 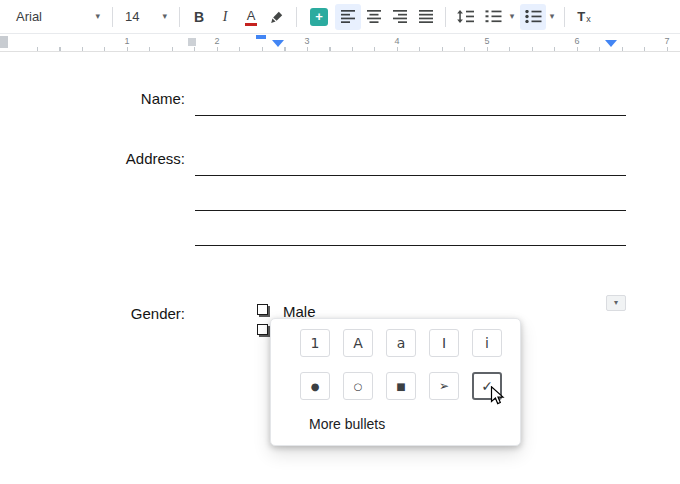 What do you see at coordinates (348, 16) in the screenshot?
I see `align-left-icon` at bounding box center [348, 16].